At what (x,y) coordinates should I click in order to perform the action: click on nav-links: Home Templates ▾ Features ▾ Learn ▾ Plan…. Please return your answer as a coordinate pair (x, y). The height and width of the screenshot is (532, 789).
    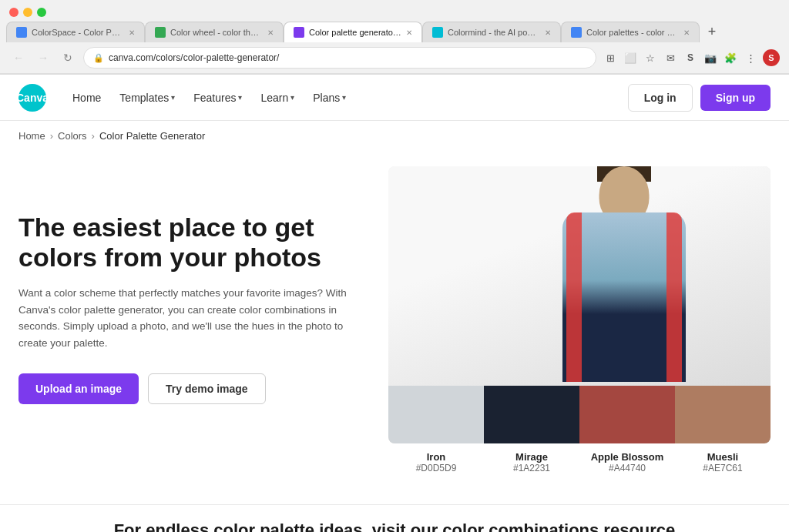
    Looking at the image, I should click on (347, 98).